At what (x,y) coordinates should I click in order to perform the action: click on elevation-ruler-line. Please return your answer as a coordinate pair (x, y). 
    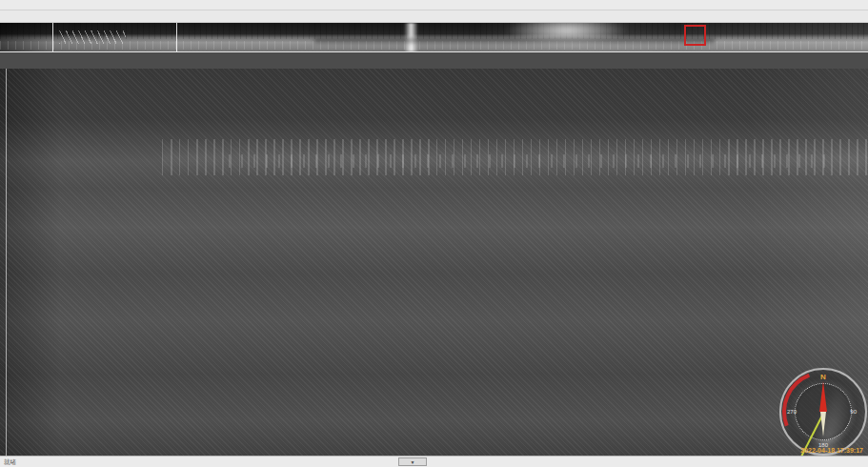
    Looking at the image, I should click on (6, 262).